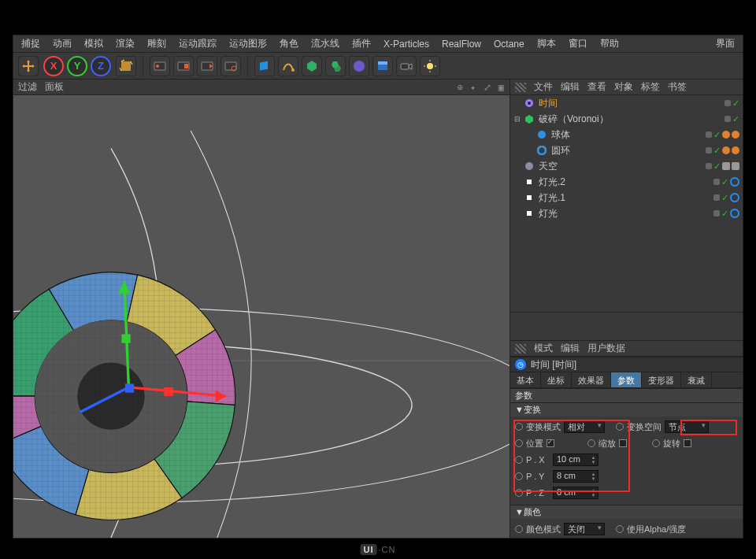 The image size is (756, 559). What do you see at coordinates (597, 87) in the screenshot?
I see `om-menu-view: 查看` at bounding box center [597, 87].